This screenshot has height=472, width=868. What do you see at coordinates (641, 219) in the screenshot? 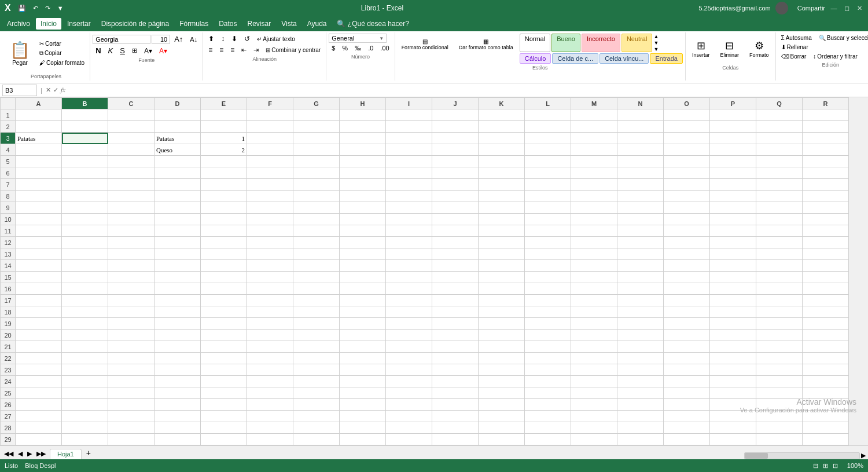
I see `cell-N10` at bounding box center [641, 219].